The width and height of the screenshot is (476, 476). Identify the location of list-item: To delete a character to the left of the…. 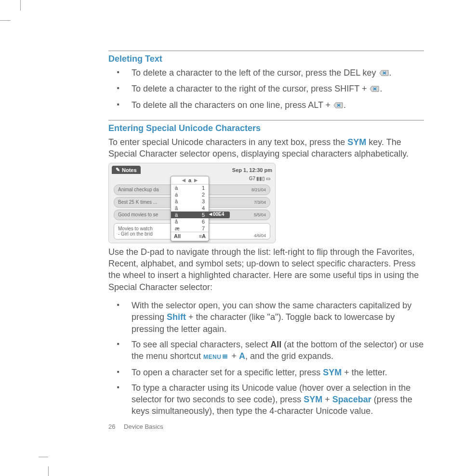
(266, 73).